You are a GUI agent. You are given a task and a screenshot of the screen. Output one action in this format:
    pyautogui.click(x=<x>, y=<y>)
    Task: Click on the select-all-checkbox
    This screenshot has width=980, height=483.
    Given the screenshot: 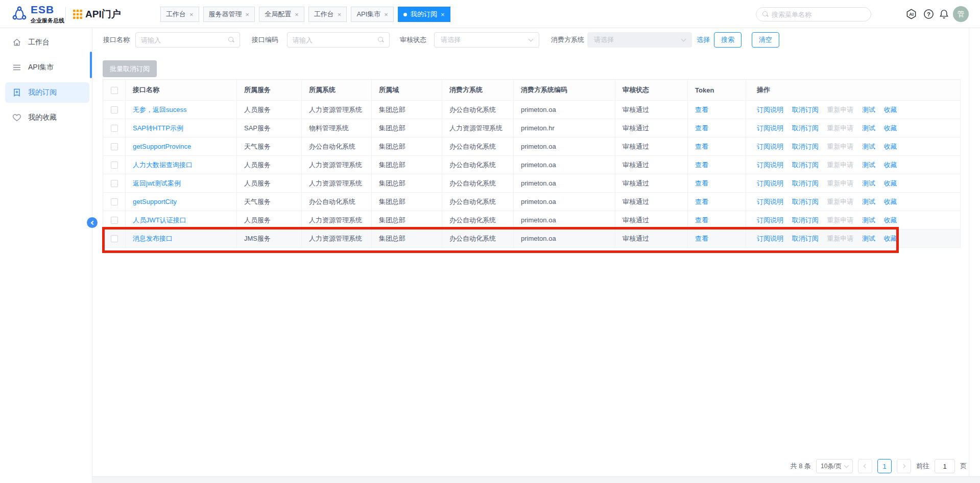 What is the action you would take?
    pyautogui.click(x=114, y=90)
    